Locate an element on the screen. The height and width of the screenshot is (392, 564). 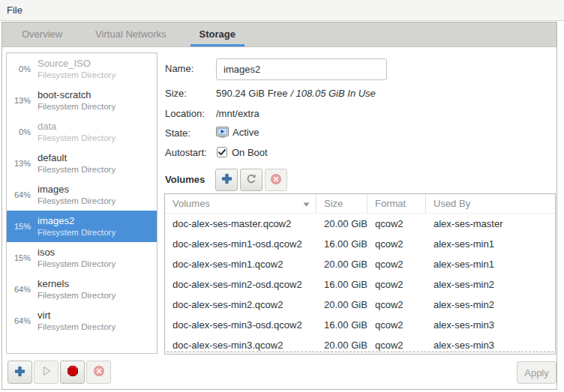
autostart-checkbox is located at coordinates (222, 153).